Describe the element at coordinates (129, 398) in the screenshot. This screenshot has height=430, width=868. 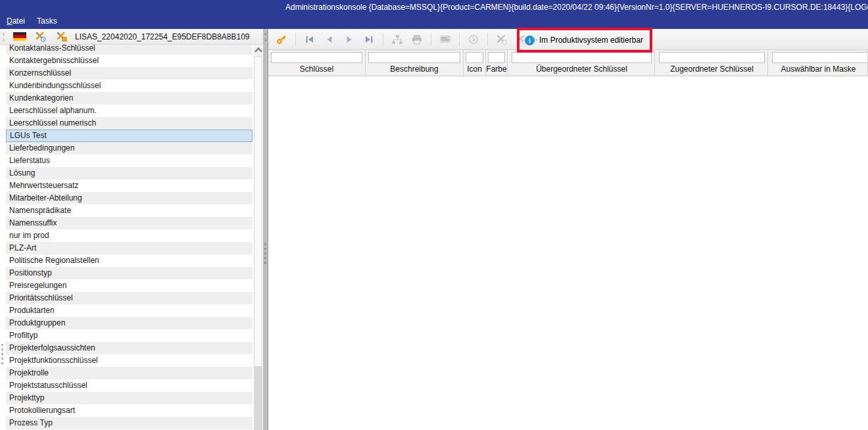
I see `list-item: Projekttyp` at that location.